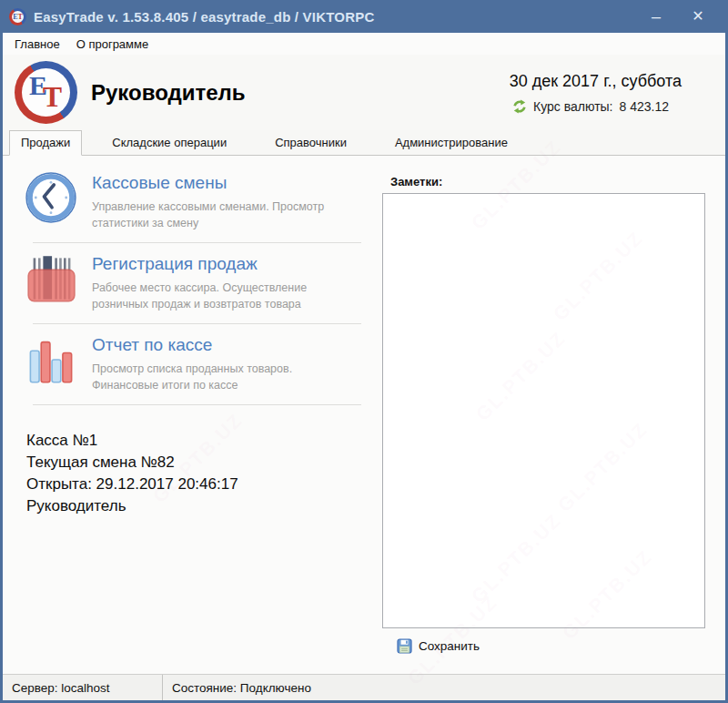  Describe the element at coordinates (595, 82) in the screenshot. I see `current-date: 30 дек 2017 г., суббота` at that location.